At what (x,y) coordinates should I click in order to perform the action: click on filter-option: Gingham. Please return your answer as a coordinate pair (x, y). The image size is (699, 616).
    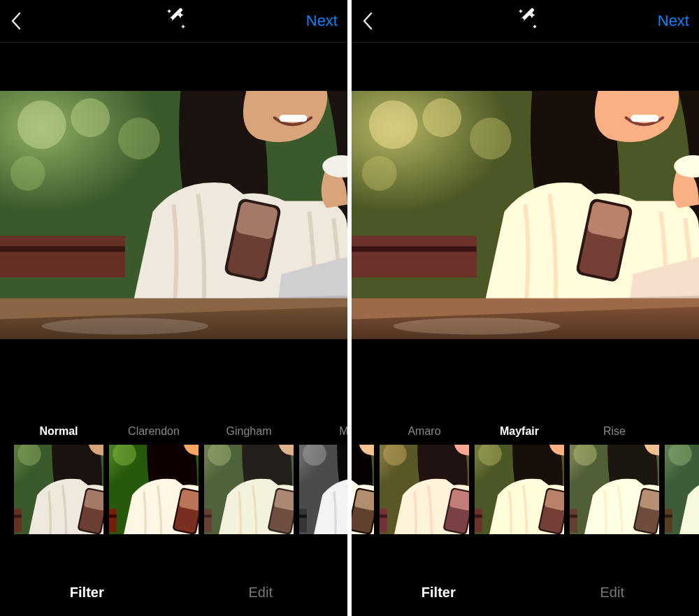
    Looking at the image, I should click on (249, 488).